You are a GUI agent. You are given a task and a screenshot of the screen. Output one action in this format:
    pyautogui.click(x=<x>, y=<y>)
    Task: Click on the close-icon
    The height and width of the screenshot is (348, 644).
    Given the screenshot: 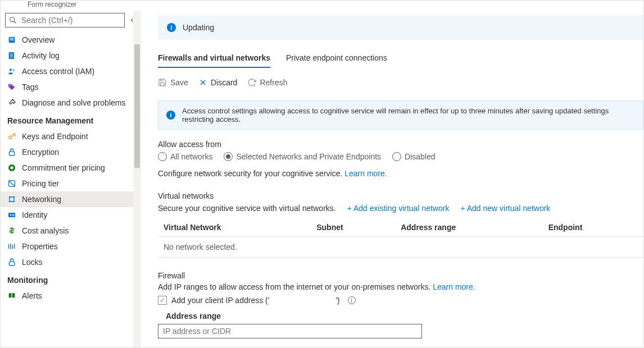 What is the action you would take?
    pyautogui.click(x=203, y=83)
    